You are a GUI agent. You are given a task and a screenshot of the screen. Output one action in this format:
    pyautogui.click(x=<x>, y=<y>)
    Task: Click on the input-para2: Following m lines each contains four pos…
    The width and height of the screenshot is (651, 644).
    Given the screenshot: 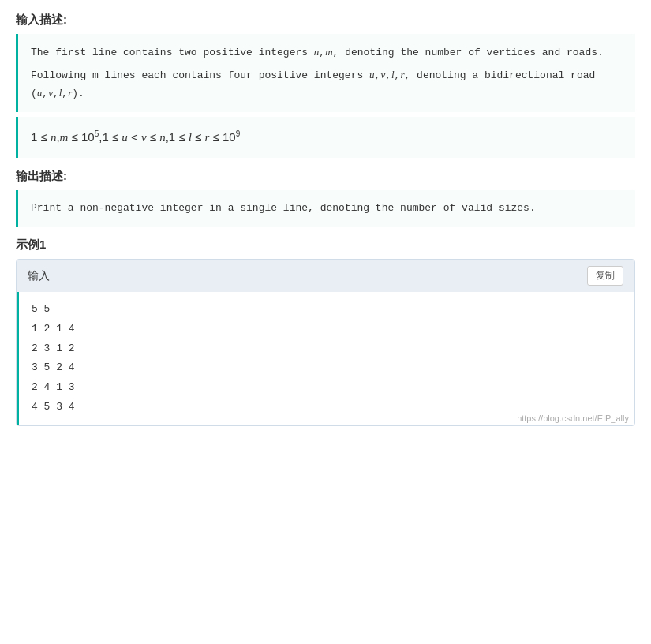 What is the action you would take?
    pyautogui.click(x=327, y=84)
    